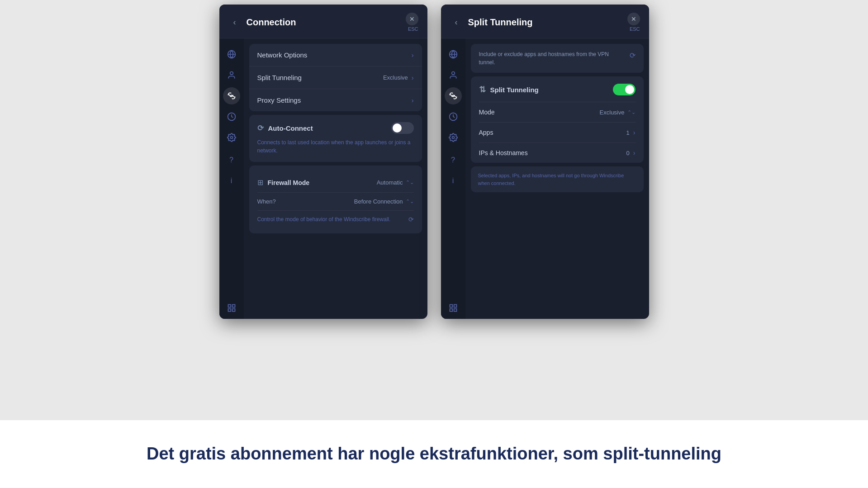 The image size is (868, 488). What do you see at coordinates (379, 202) in the screenshot?
I see `firewall-when-value: Before Connection` at bounding box center [379, 202].